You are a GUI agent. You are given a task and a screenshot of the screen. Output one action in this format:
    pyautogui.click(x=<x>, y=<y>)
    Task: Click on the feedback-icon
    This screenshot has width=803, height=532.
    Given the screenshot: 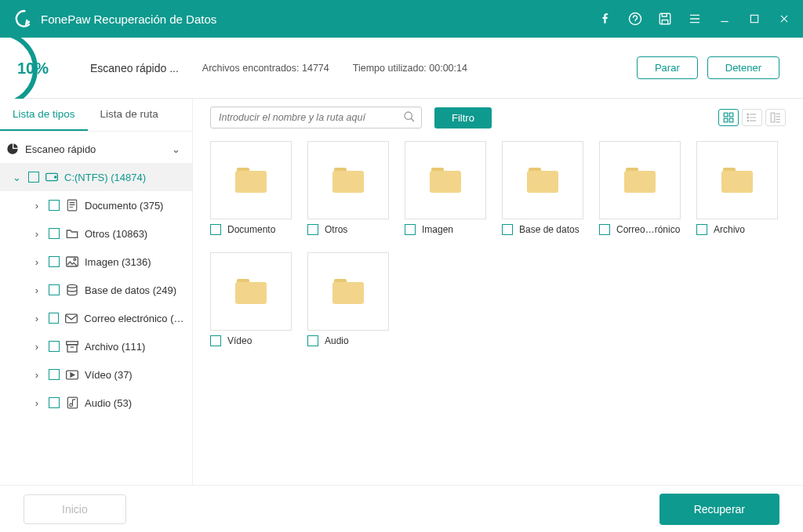 What is the action you would take?
    pyautogui.click(x=635, y=19)
    